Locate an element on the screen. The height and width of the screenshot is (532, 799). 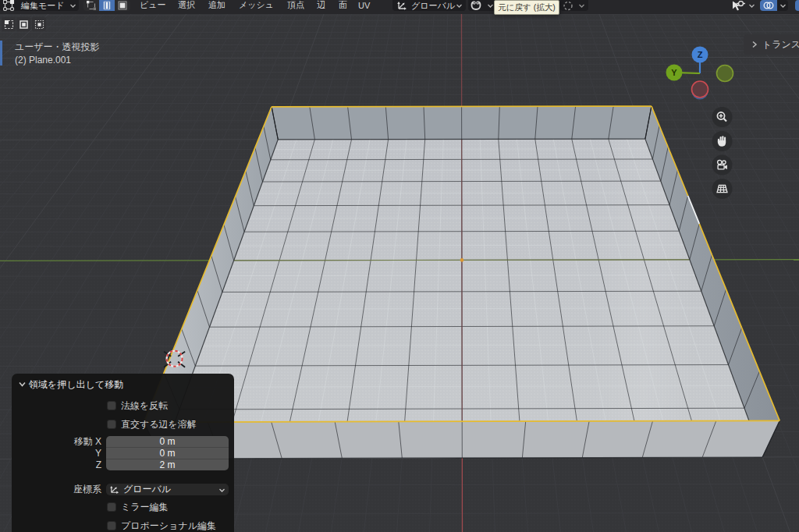
operator-panel-title: 領域を押し出して移動 is located at coordinates (76, 385).